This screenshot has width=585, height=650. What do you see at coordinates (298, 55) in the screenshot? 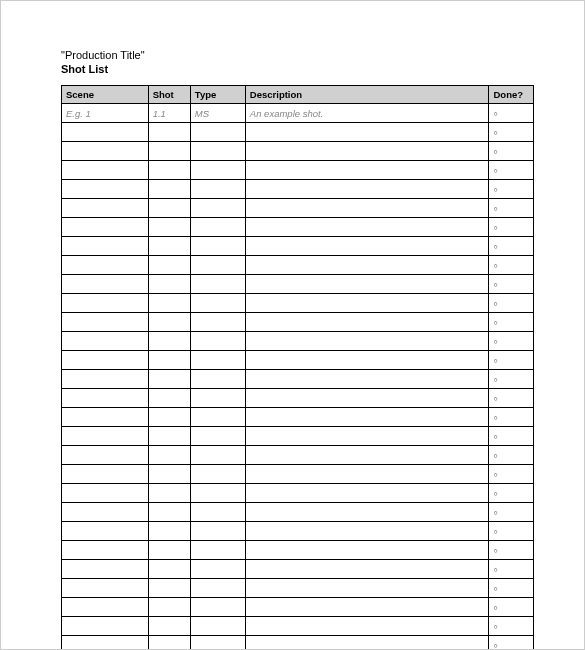
I see `production-title: "Production Title"` at bounding box center [298, 55].